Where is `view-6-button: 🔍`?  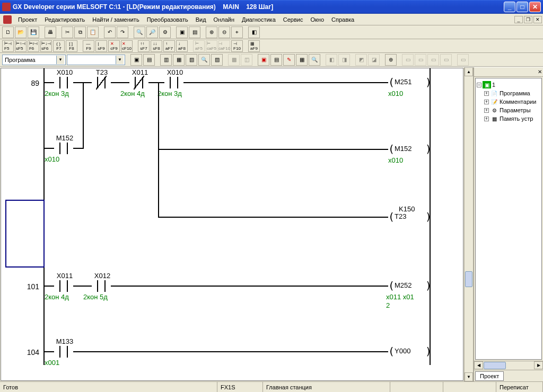 view-6-button: 🔍 is located at coordinates (204, 60).